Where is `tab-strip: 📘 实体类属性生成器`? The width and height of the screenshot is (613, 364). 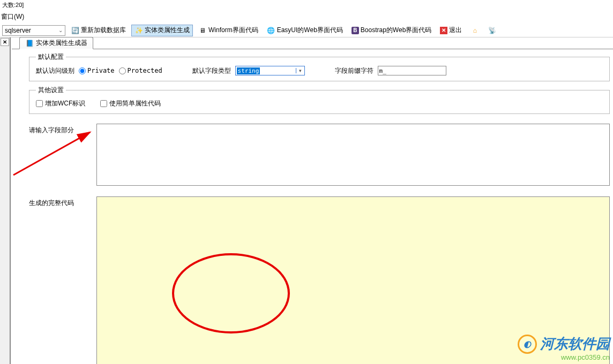 tab-strip: 📘 实体类属性生成器 is located at coordinates (312, 43).